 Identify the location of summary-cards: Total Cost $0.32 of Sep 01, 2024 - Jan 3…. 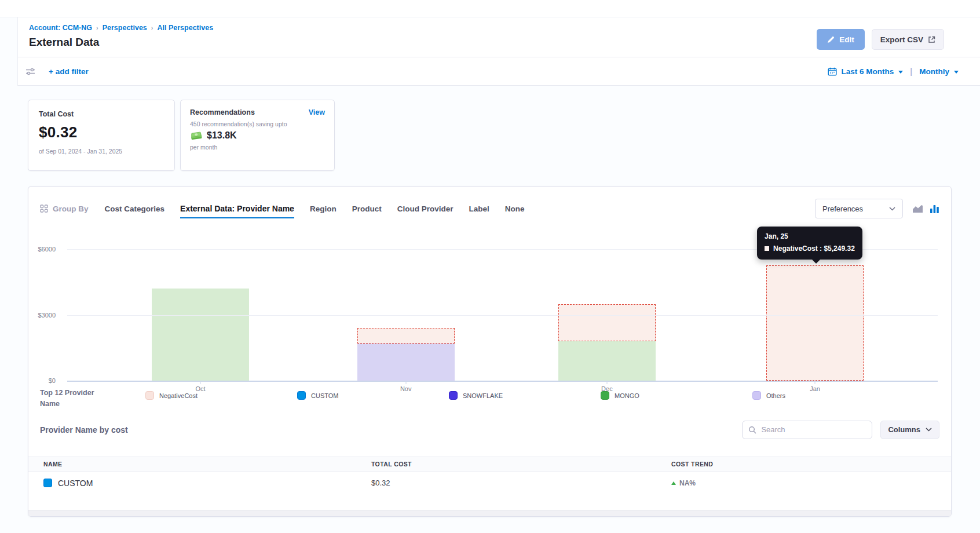
(504, 136).